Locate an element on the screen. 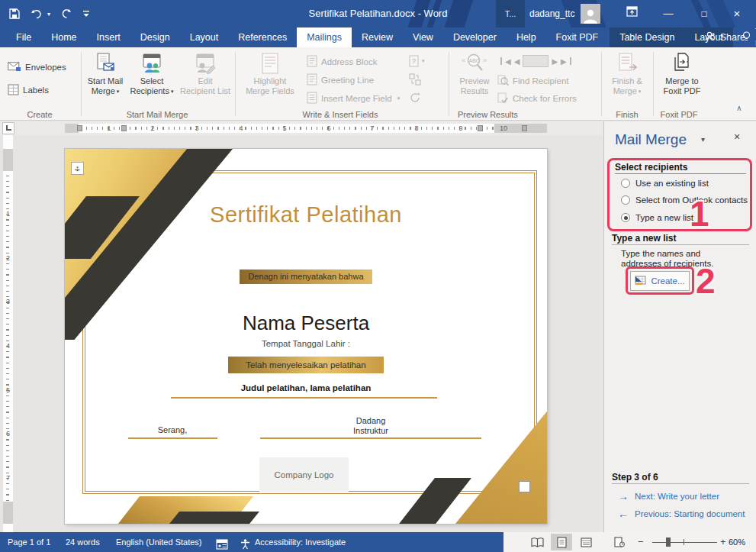 This screenshot has height=552, width=756. print-layout-button is located at coordinates (561, 542).